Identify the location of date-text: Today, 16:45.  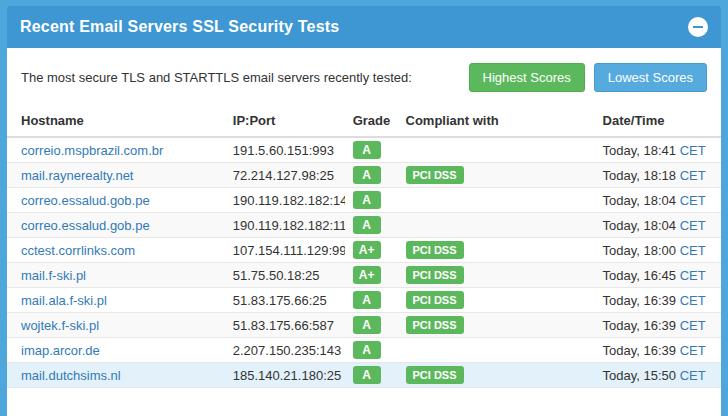
(640, 276).